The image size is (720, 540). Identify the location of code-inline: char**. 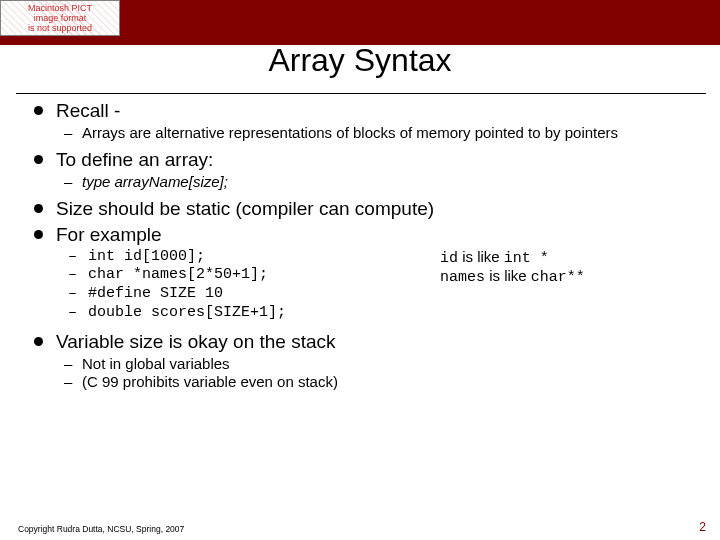
(558, 278).